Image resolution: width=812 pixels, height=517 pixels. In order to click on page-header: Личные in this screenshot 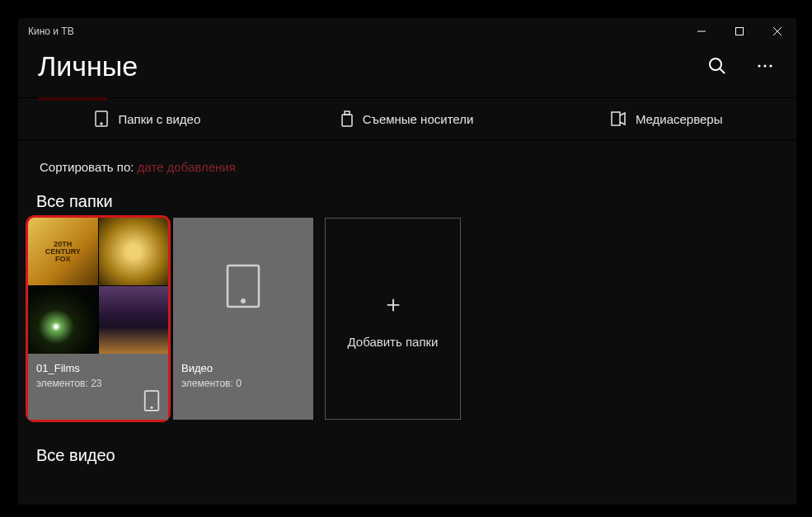, I will do `click(407, 66)`.